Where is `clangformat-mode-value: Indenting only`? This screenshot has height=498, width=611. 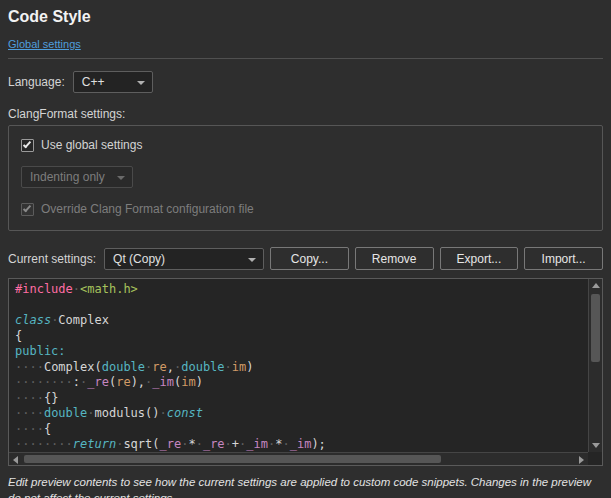 clangformat-mode-value: Indenting only is located at coordinates (68, 177).